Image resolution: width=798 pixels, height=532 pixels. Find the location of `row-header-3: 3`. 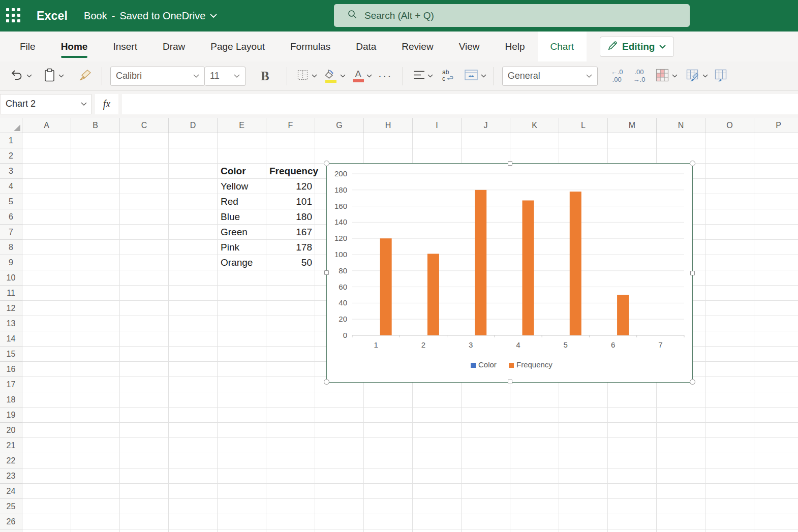

row-header-3: 3 is located at coordinates (11, 171).